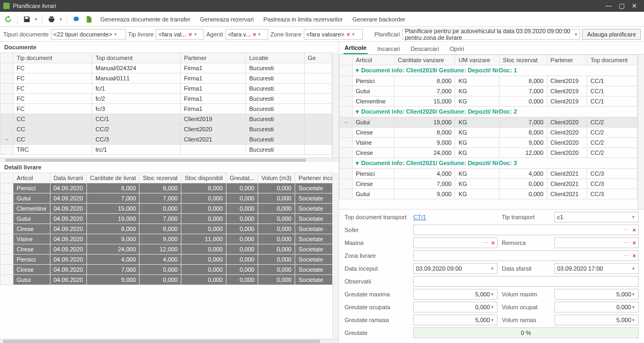 The width and height of the screenshot is (644, 343). I want to click on refresh-button, so click(8, 19).